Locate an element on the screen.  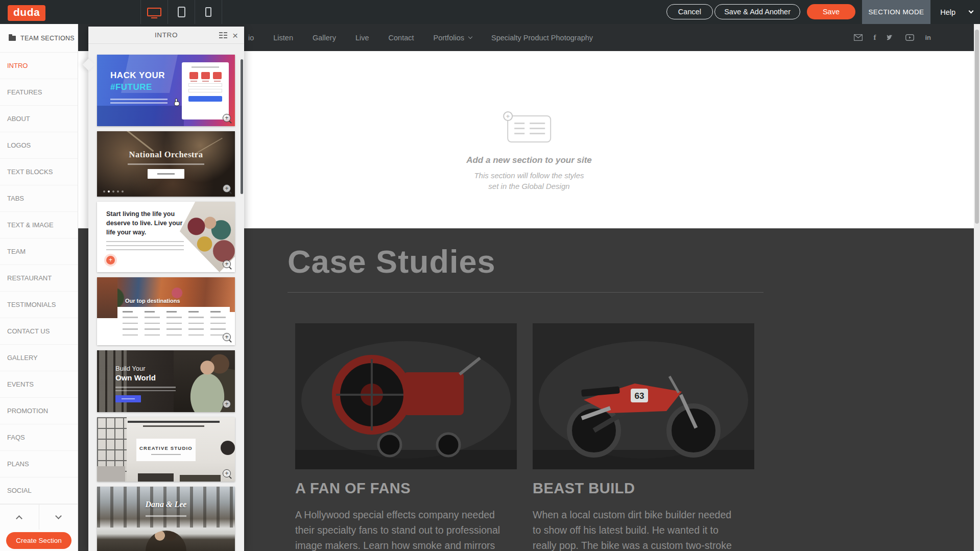
sidebar-item-testimonials: TESTIMONIALS is located at coordinates (39, 305).